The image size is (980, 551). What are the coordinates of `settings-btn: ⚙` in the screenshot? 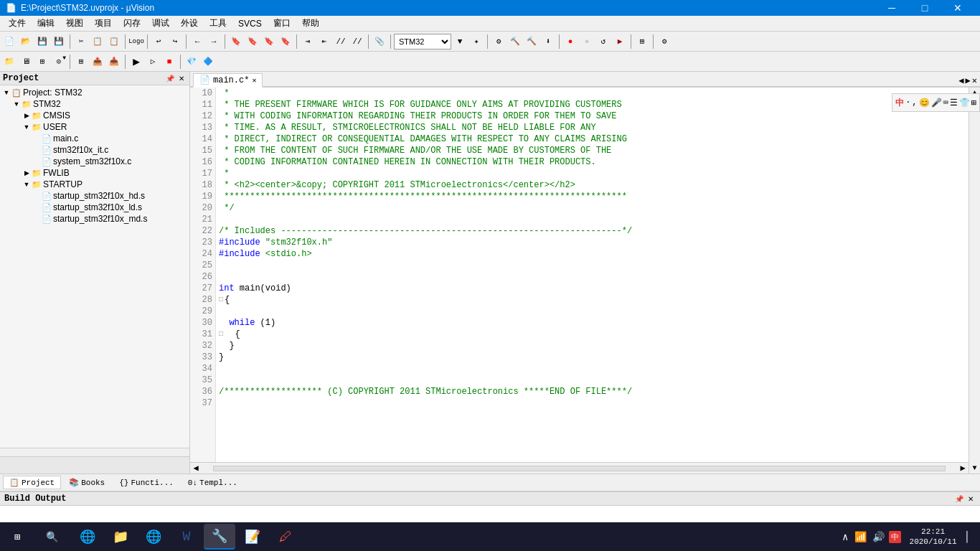 It's located at (664, 42).